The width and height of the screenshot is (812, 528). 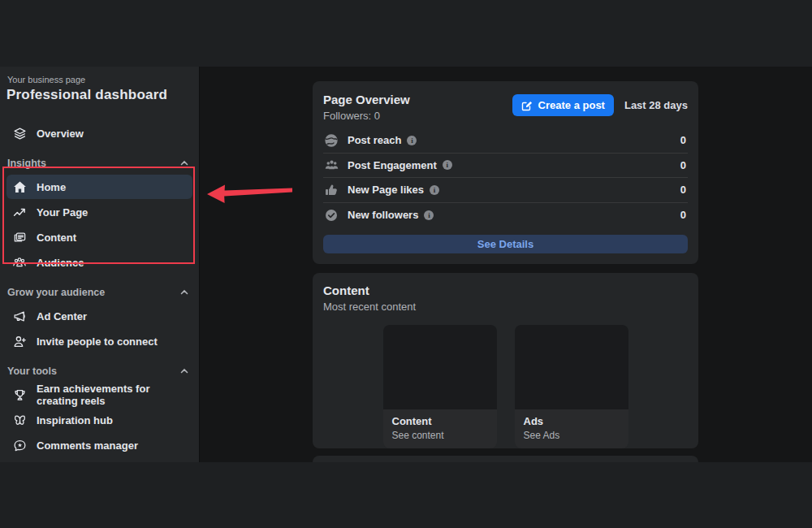 What do you see at coordinates (386, 190) in the screenshot?
I see `stat-label: New Page likes` at bounding box center [386, 190].